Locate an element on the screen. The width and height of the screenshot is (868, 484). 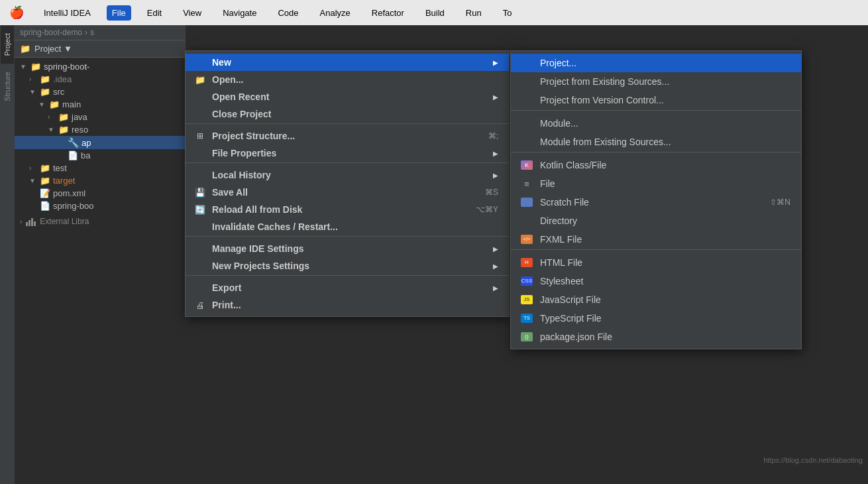
project-panel-title: Project ▼ is located at coordinates (53, 49).